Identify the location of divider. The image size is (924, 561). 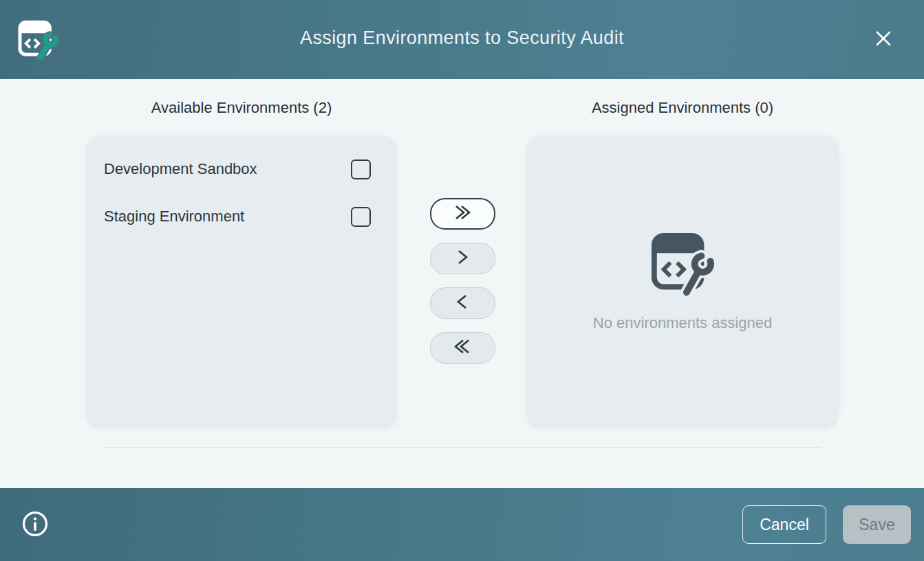
(462, 447).